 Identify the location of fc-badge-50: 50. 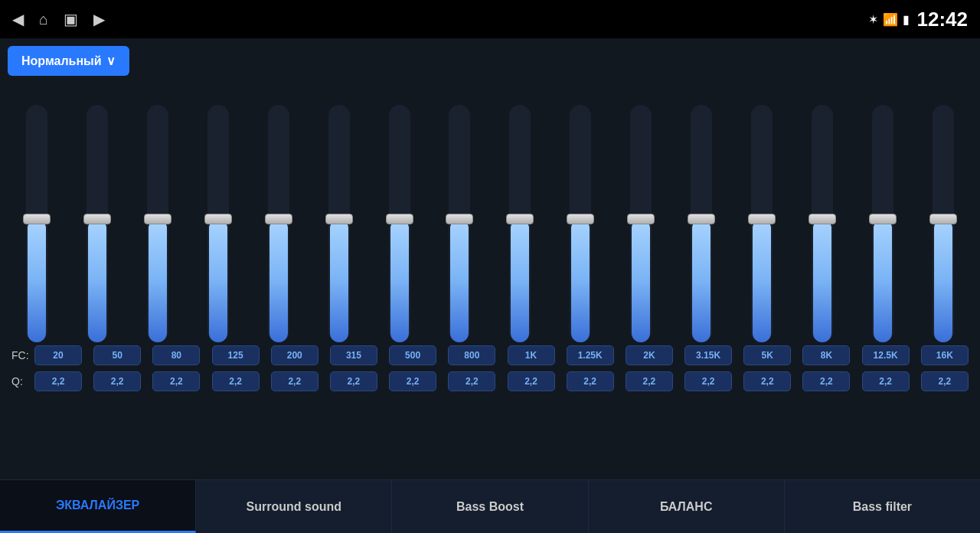
(117, 355).